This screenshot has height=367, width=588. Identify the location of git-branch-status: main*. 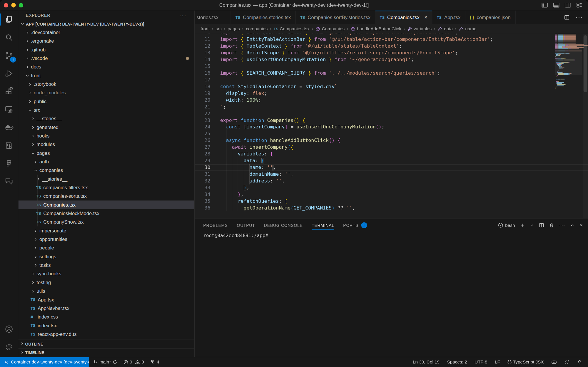
(105, 362).